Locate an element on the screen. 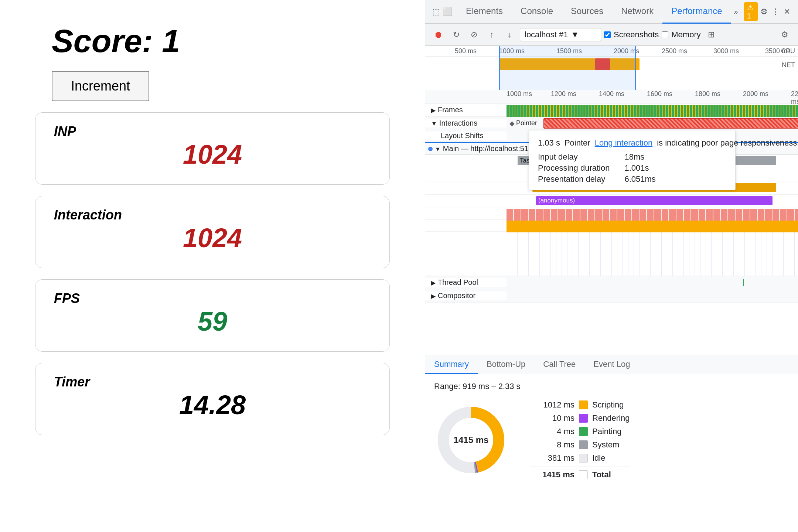 The image size is (798, 532). tab-elements: Elements is located at coordinates (484, 12).